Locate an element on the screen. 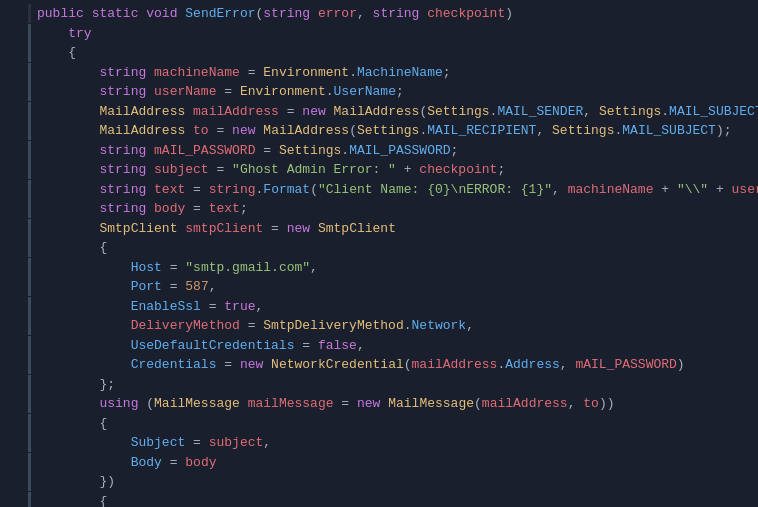 Image resolution: width=758 pixels, height=507 pixels. code-line-7: MailAddress to = new MailAddress(Setting… is located at coordinates (379, 131).